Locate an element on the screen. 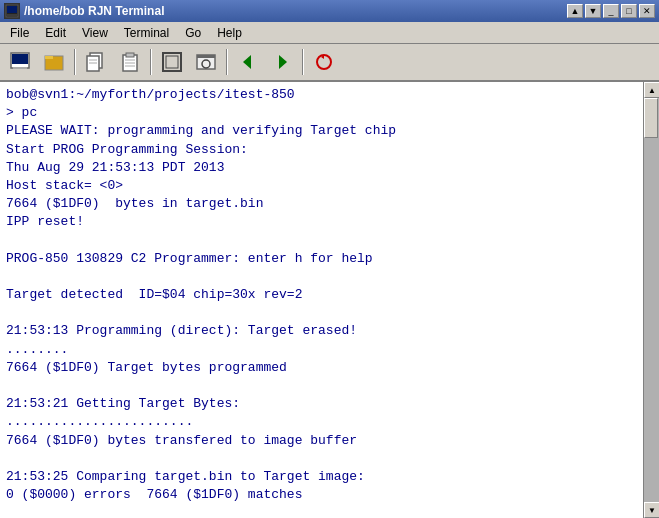 This screenshot has width=659, height=518. menu-edit: Edit is located at coordinates (56, 33).